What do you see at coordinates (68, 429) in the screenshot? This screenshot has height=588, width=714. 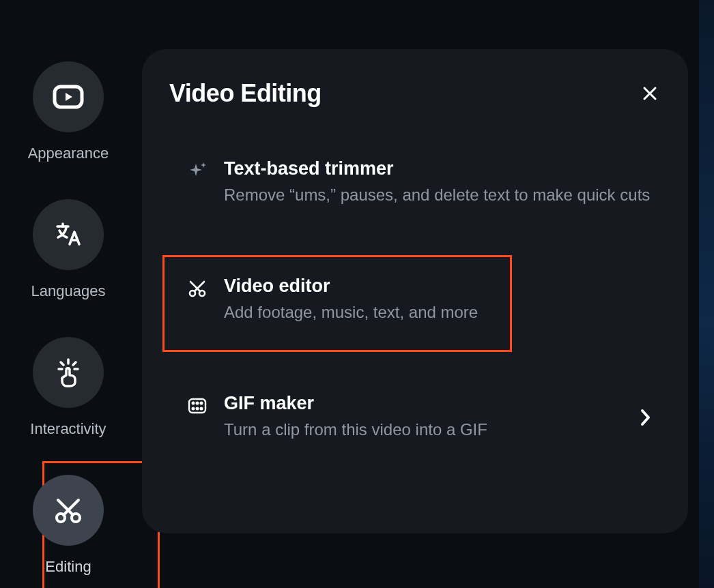 I see `sidebar-item-label: Interactivity` at bounding box center [68, 429].